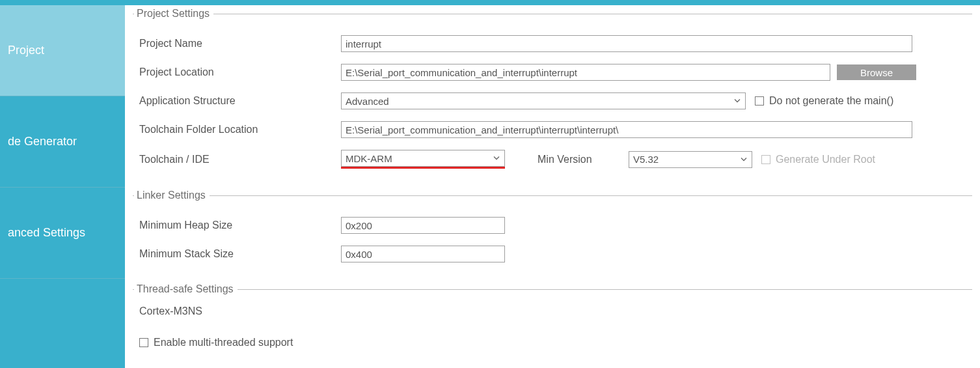 This screenshot has height=368, width=980. Describe the element at coordinates (552, 311) in the screenshot. I see `cortex-core-text: Cortex-M3NS` at that location.